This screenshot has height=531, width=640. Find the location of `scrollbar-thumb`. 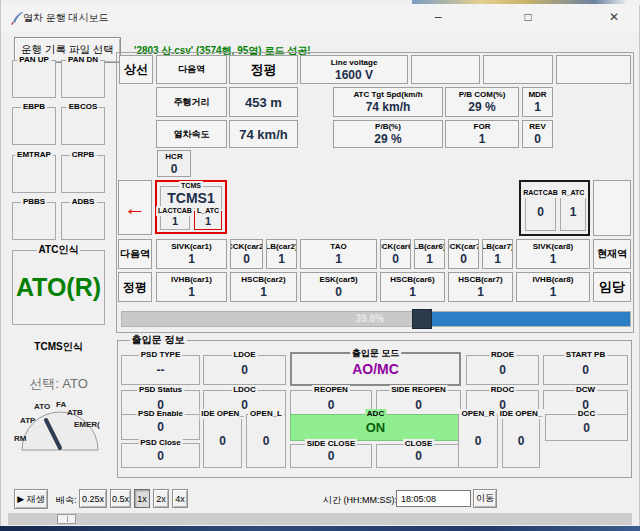

scrollbar-thumb is located at coordinates (66, 519).